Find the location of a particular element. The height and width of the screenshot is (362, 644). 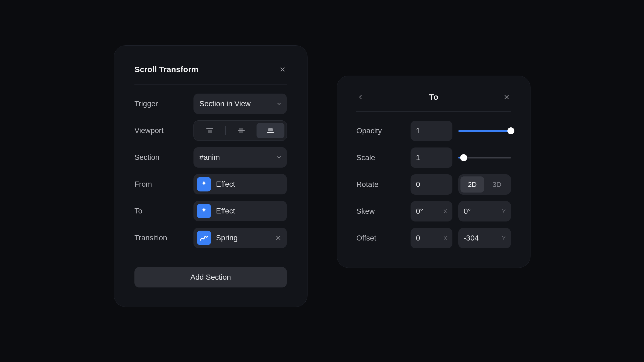

label-scale: Scale is located at coordinates (380, 158).